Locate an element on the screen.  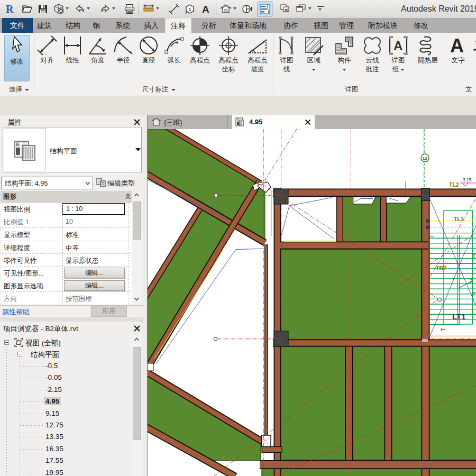
property-row: 图形显示选项编辑... is located at coordinates (66, 286).